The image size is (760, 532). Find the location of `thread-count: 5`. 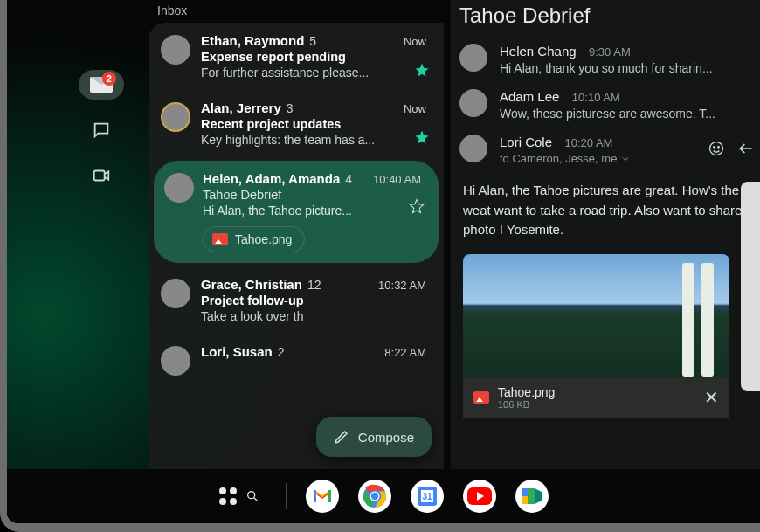

thread-count: 5 is located at coordinates (313, 41).